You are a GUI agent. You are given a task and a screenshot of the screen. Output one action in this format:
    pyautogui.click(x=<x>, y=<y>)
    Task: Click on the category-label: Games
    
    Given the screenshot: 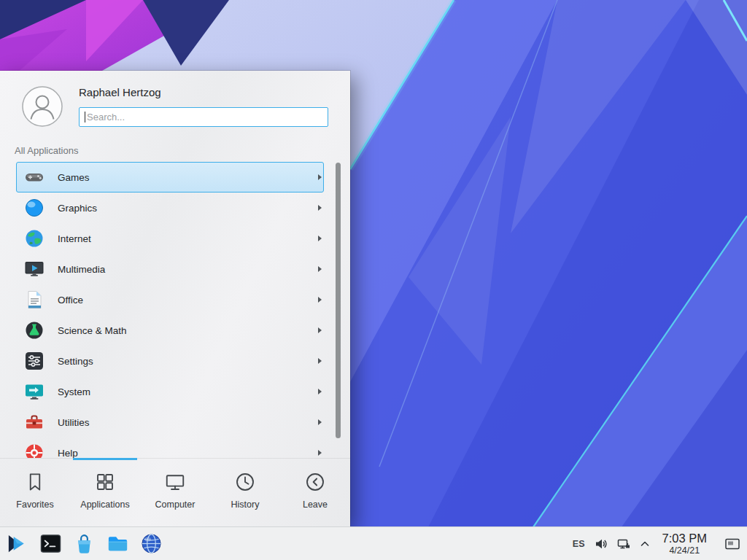 What is the action you would take?
    pyautogui.click(x=188, y=178)
    